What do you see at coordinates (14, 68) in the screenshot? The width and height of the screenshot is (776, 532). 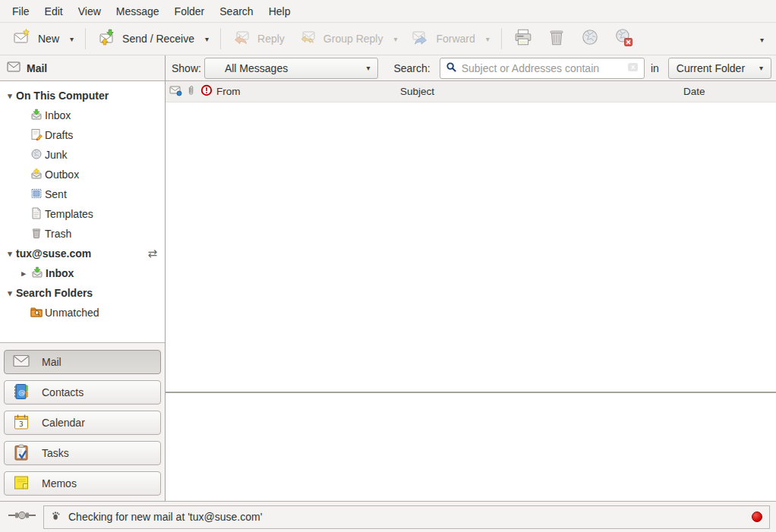 I see `mail-envelope-icon` at bounding box center [14, 68].